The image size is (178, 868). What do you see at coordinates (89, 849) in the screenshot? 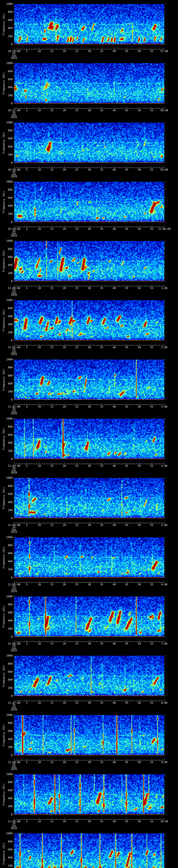
I see `spectrogram-canvas` at bounding box center [89, 849].